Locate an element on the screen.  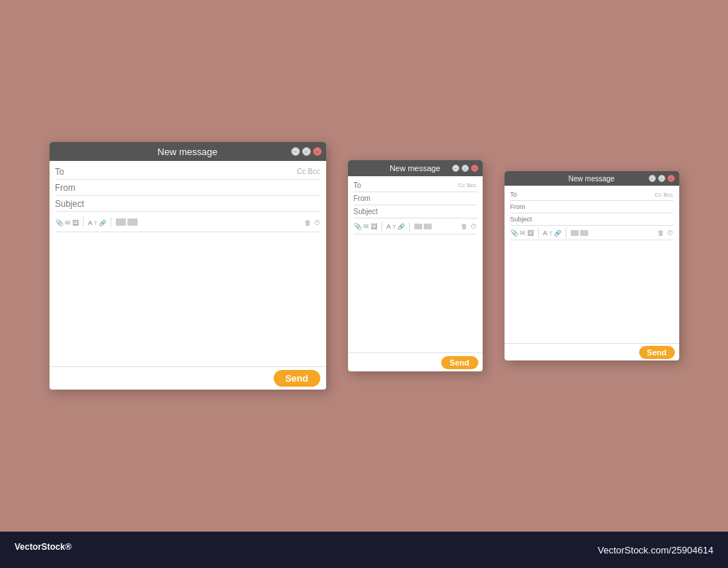
window-controls-medium: − ○ × is located at coordinates (465, 168).